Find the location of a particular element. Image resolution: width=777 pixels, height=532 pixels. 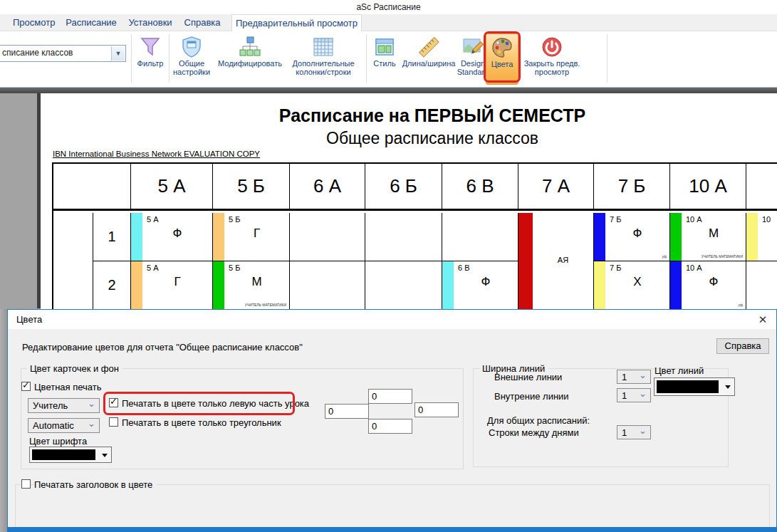

timetable-header-cell: 5 Б is located at coordinates (251, 187).